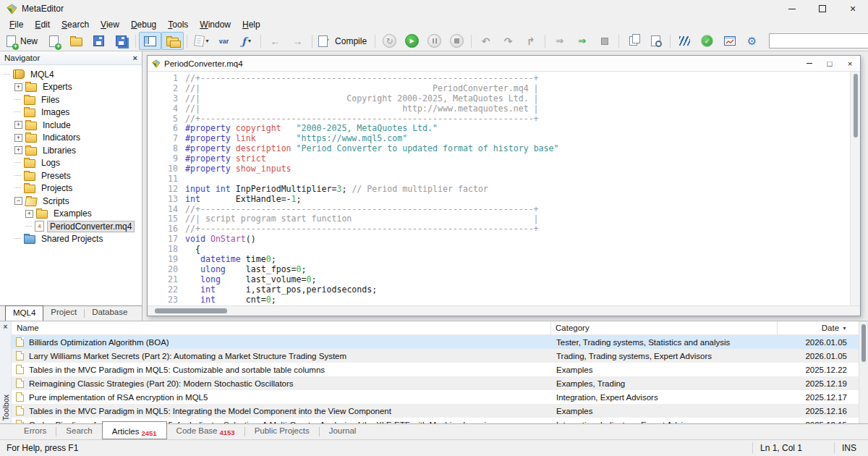  I want to click on tree-item-scripts: −Scripts, so click(71, 201).